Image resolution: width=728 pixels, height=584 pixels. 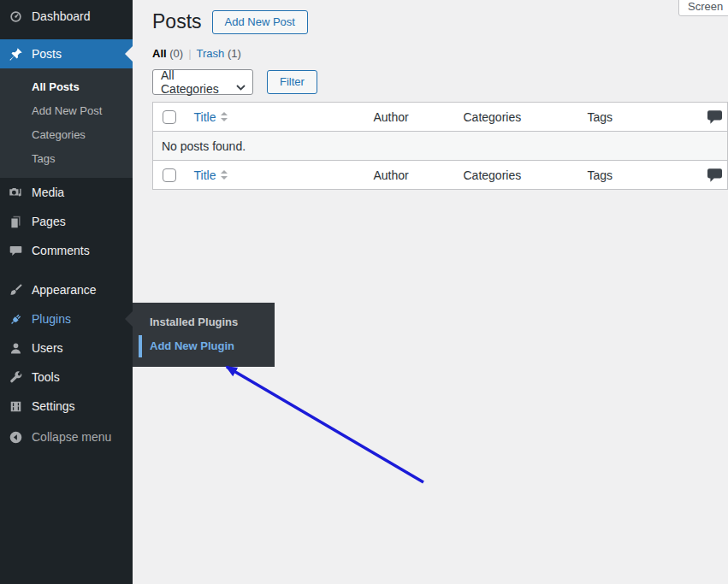 What do you see at coordinates (260, 22) in the screenshot?
I see `add-new-post-button: Add New Post` at bounding box center [260, 22].